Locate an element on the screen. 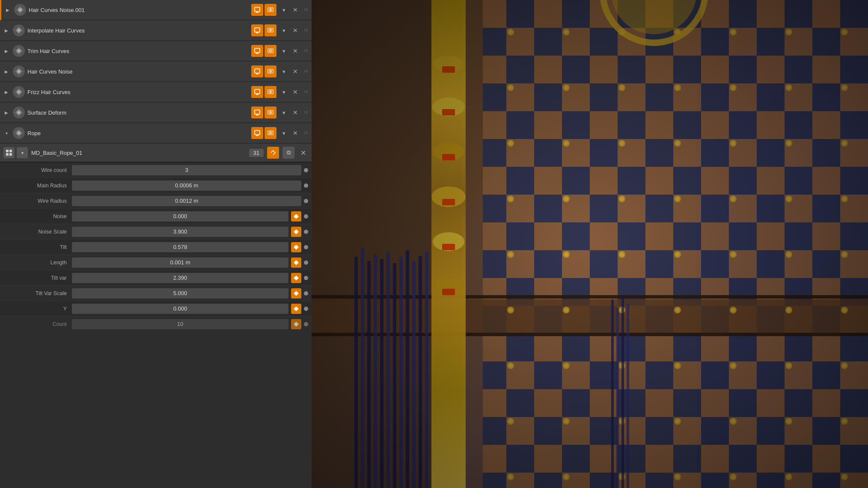 The width and height of the screenshot is (868, 488). prop-label: Noise is located at coordinates (38, 216).